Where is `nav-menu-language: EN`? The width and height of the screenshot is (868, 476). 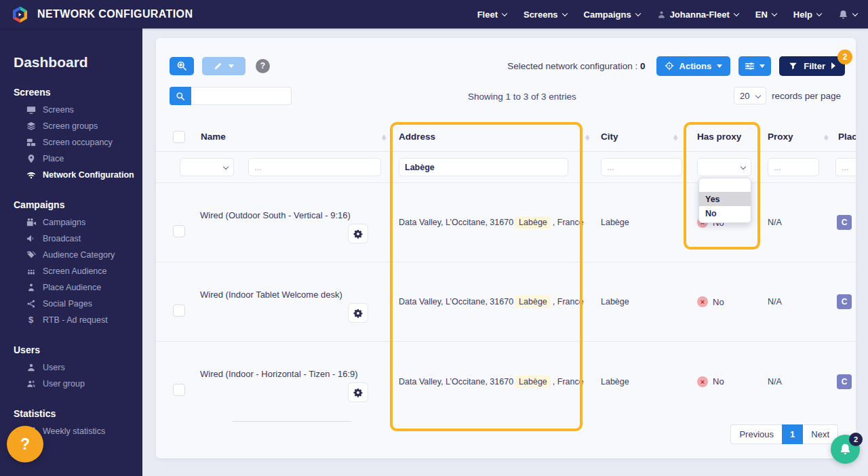 nav-menu-language: EN is located at coordinates (766, 15).